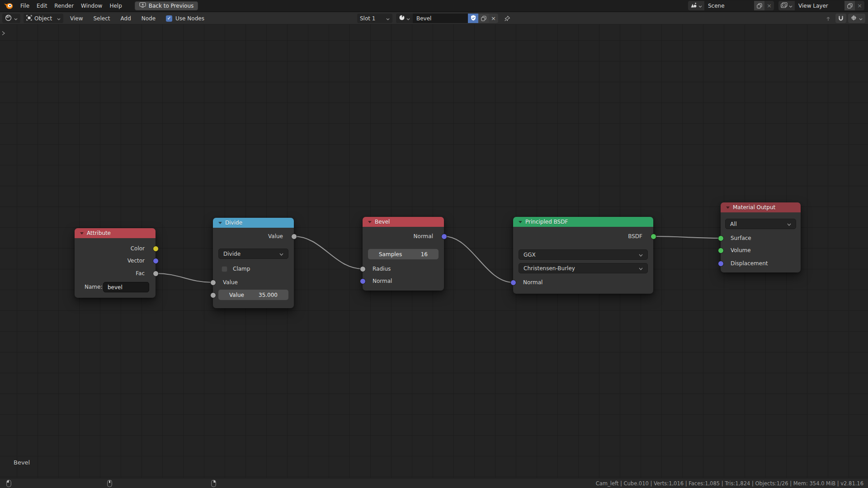  Describe the element at coordinates (484, 18) in the screenshot. I see `material-copy-button` at that location.